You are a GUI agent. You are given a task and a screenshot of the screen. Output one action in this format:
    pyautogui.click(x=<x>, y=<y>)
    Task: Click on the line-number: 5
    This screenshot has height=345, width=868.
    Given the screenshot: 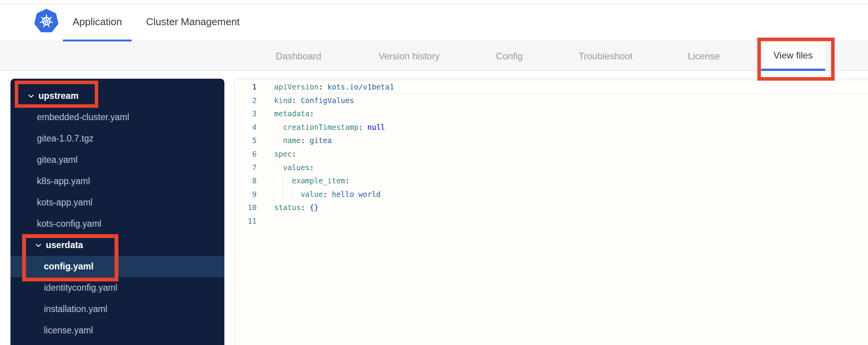 What is the action you would take?
    pyautogui.click(x=246, y=140)
    